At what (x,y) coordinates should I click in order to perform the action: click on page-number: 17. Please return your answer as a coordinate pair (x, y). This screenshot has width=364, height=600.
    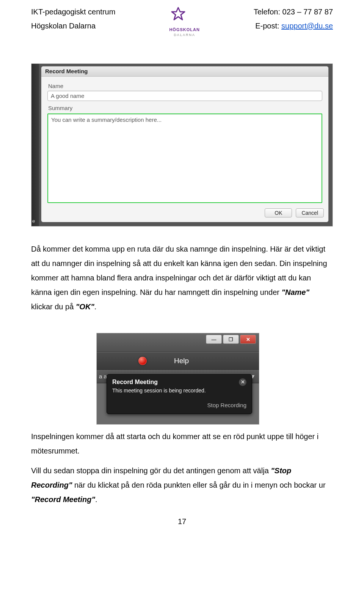
    Looking at the image, I should click on (182, 521).